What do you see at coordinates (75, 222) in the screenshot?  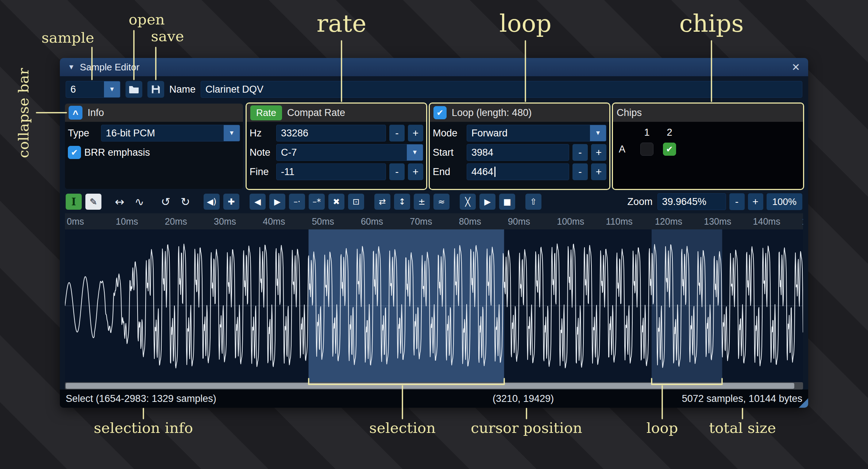 I see `ruler-label: 0ms` at bounding box center [75, 222].